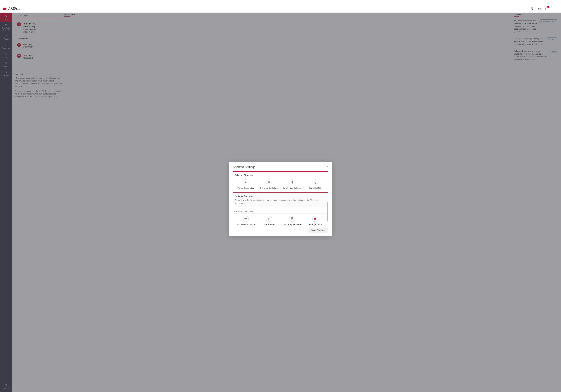 This screenshot has height=392, width=561. What do you see at coordinates (292, 219) in the screenshot?
I see `template-icon: $` at bounding box center [292, 219].